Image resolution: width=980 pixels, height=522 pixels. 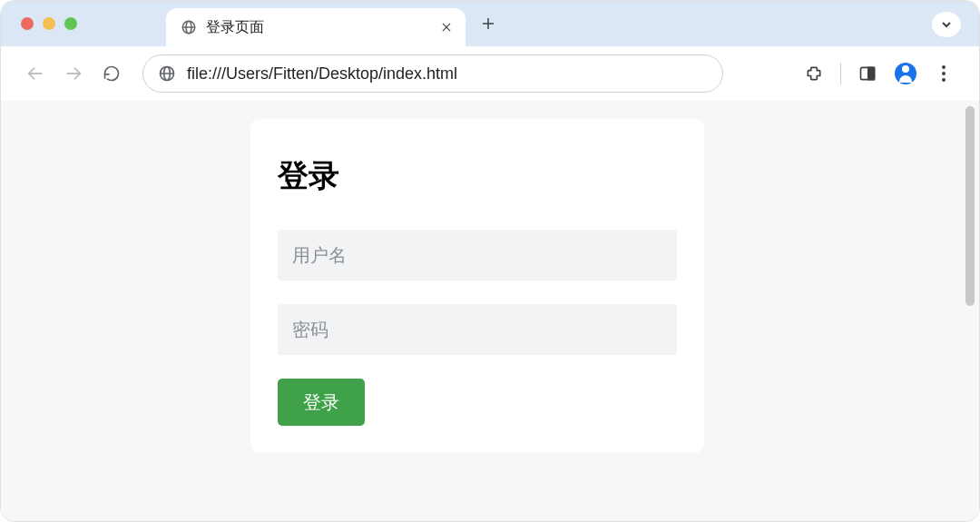 What do you see at coordinates (970, 206) in the screenshot?
I see `scrollbar-thumb` at bounding box center [970, 206].